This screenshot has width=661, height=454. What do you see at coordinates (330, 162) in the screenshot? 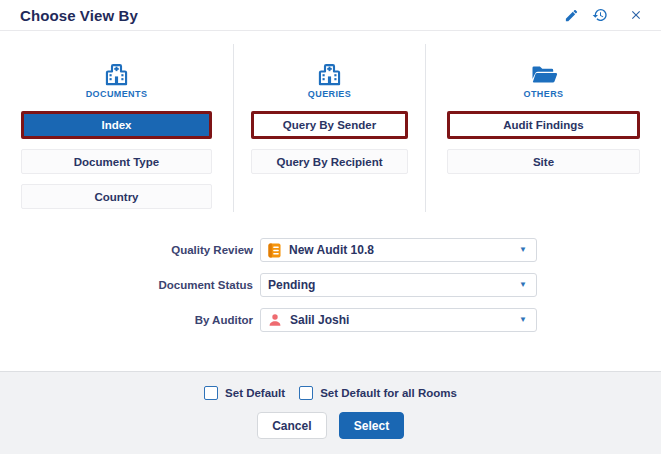
I see `view-button-query-by-recipient: Query By Recipient` at bounding box center [330, 162].